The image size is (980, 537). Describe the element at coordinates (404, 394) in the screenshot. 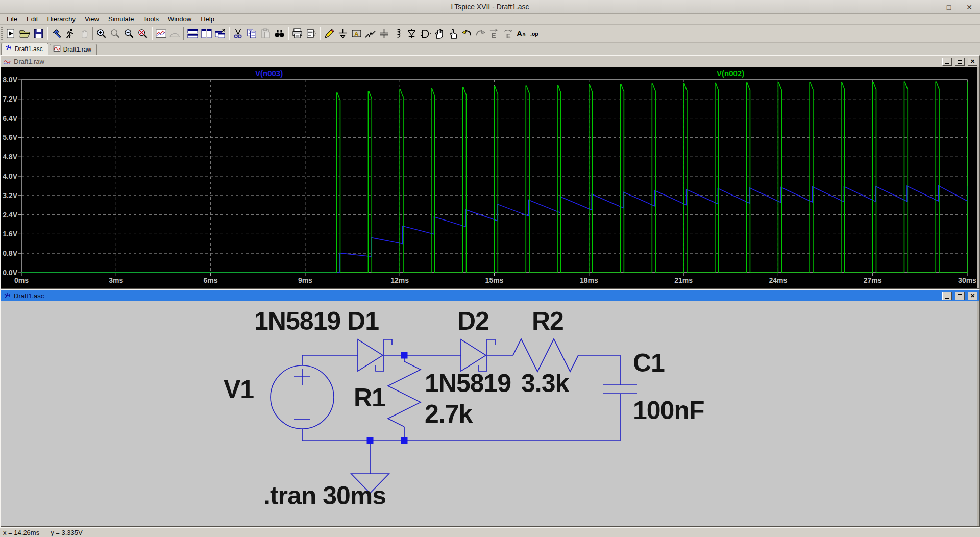

I see `r1-resistor` at that location.